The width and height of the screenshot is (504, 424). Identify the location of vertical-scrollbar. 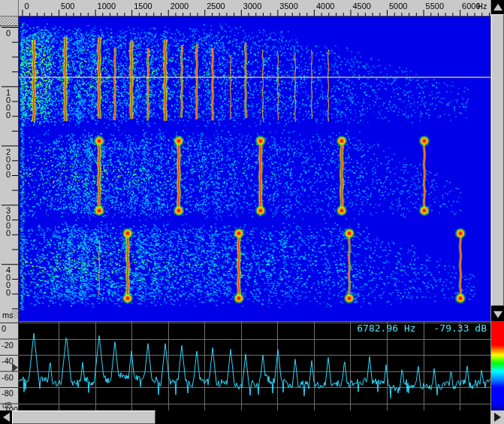
(497, 161).